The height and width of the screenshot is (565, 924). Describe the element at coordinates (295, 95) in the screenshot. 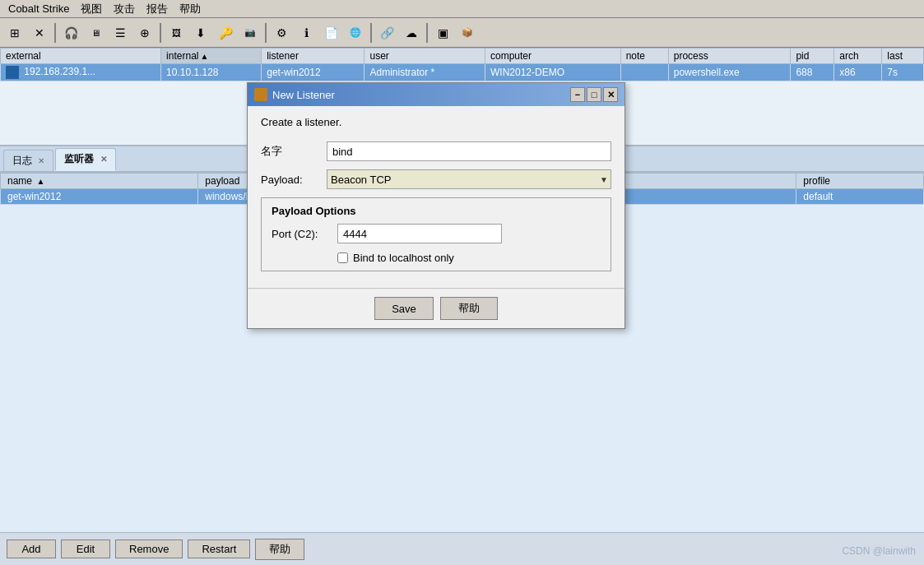

I see `dialog-title-left: New Listener` at that location.